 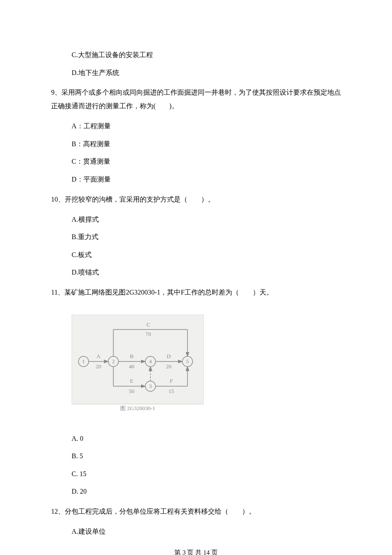 I want to click on q9-option-d: D：平面测量, so click(x=206, y=179).